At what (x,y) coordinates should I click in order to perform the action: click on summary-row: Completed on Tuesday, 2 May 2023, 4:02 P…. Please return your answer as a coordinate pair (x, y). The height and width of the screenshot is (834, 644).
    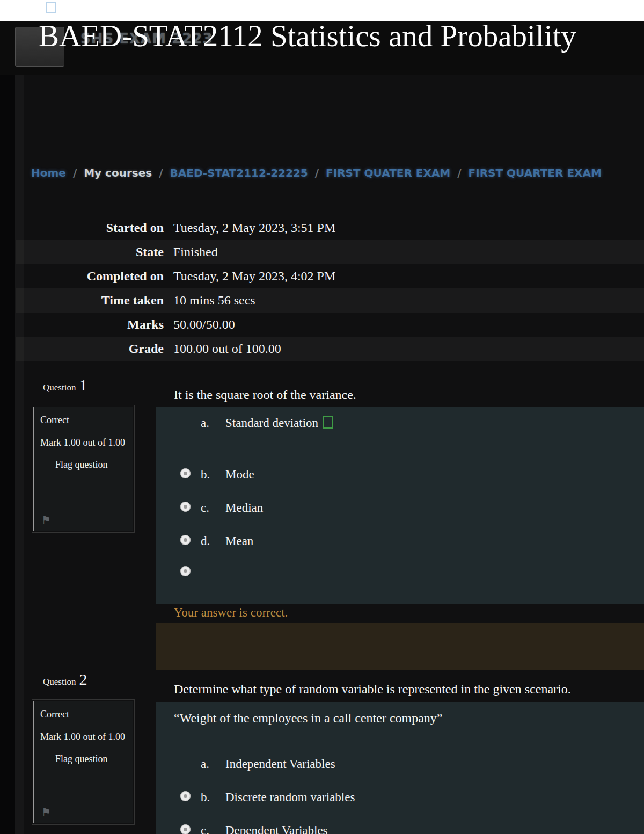
    Looking at the image, I should click on (330, 276).